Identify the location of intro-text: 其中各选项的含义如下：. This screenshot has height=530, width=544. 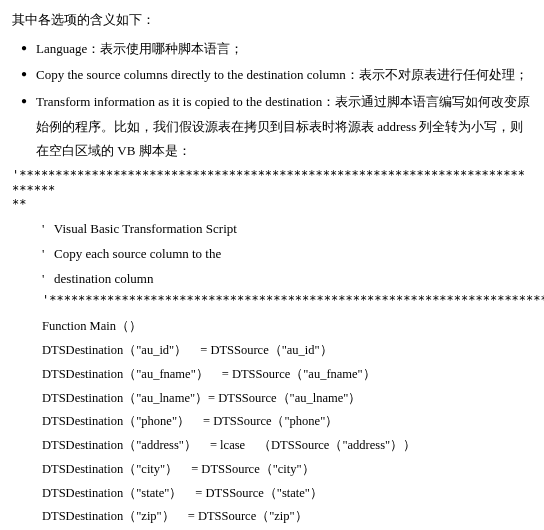
(272, 20).